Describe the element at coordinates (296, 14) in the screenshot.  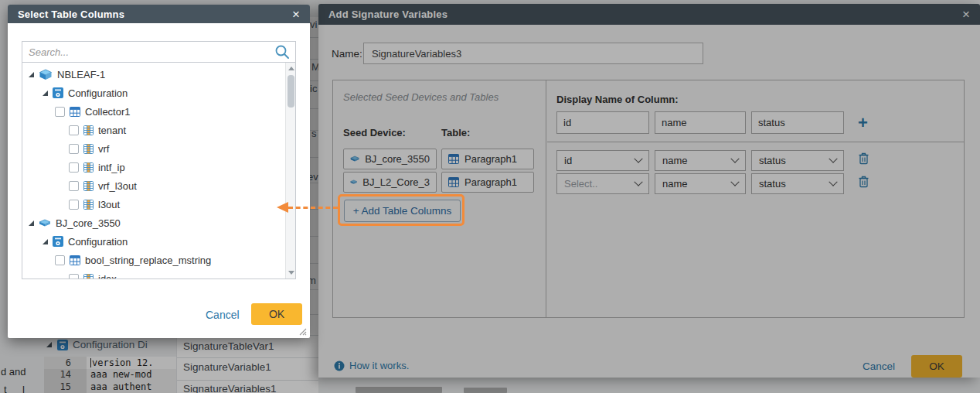
I see `close-icon: ×` at that location.